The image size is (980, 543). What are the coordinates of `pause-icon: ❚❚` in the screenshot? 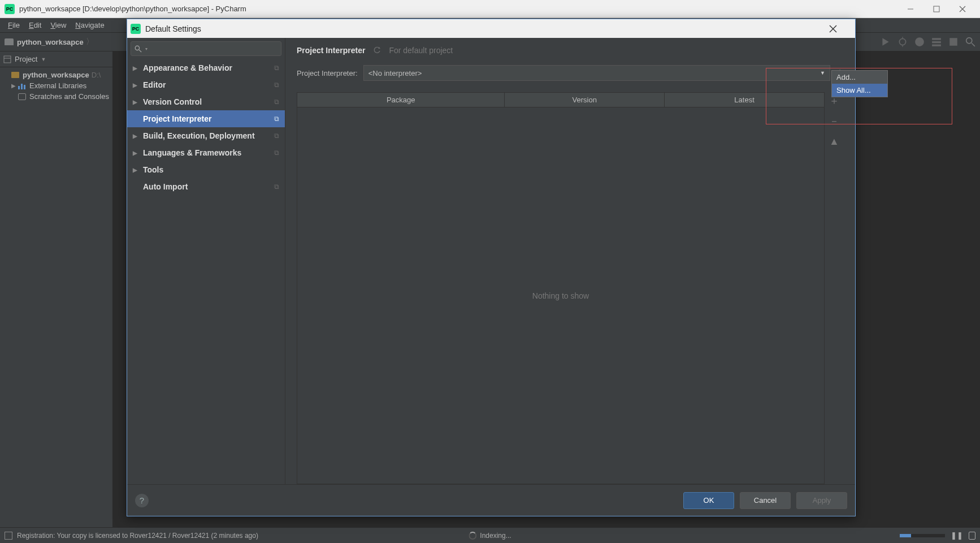 It's located at (957, 535).